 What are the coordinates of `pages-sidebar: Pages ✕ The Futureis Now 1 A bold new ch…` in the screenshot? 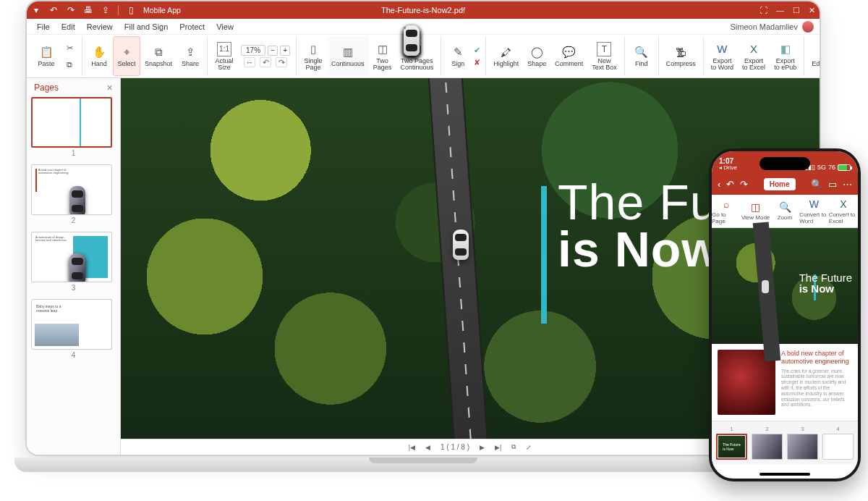 It's located at (74, 266).